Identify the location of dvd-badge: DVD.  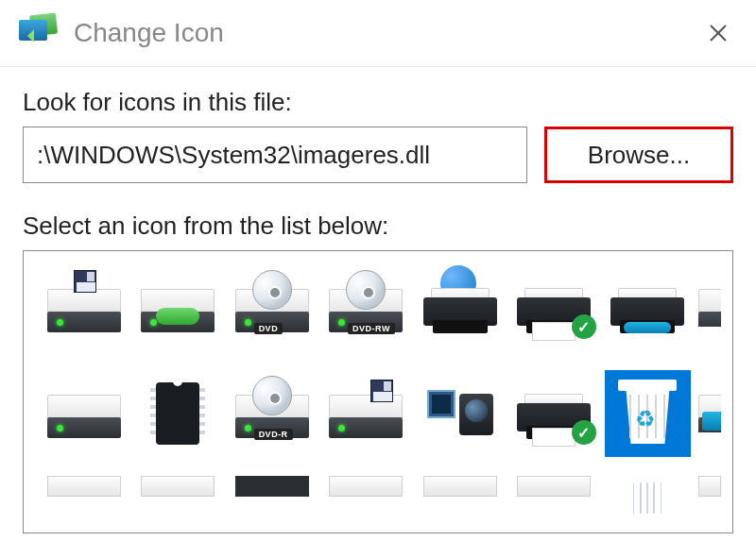
(268, 329).